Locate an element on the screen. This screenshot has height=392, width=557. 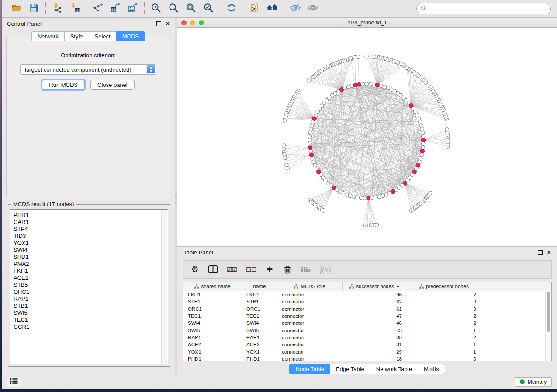
close-panel-icon: × is located at coordinates (168, 24).